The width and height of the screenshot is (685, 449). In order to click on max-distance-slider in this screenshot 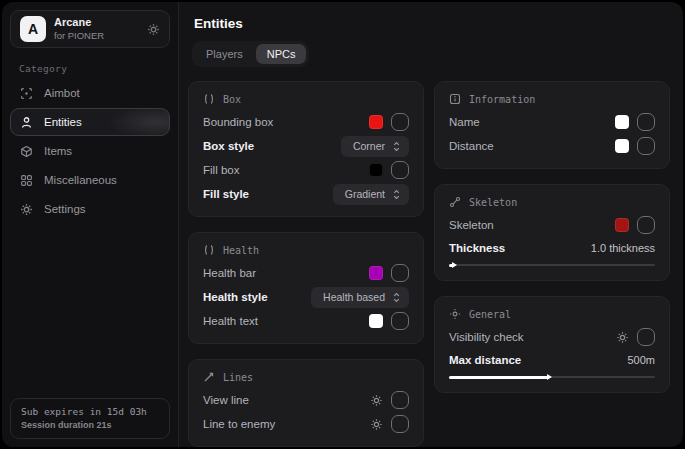, I will do `click(552, 377)`.